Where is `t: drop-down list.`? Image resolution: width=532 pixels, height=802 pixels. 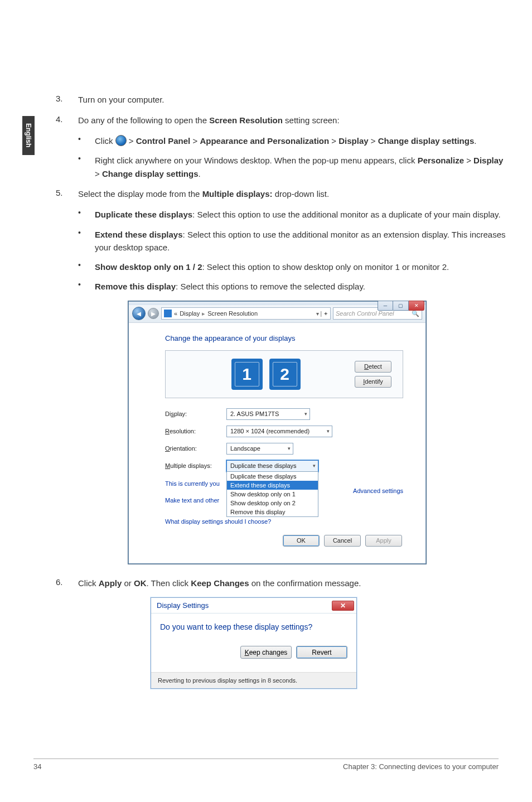 t: drop-down list. is located at coordinates (301, 194).